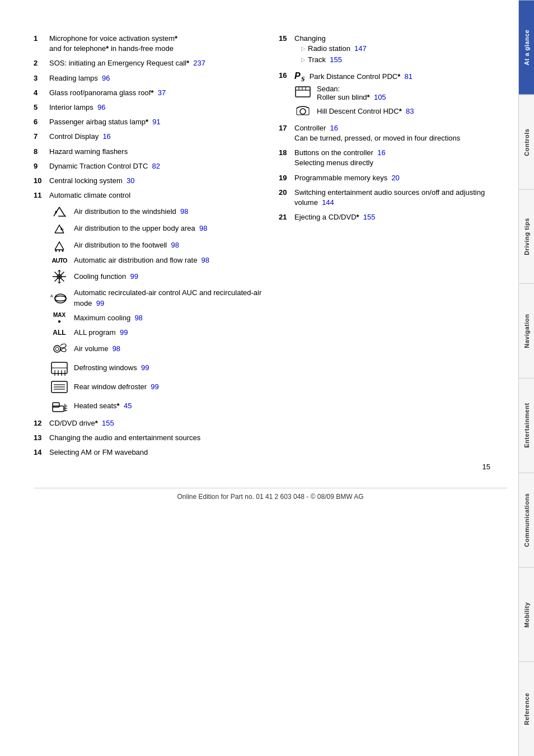 The height and width of the screenshot is (756, 534). What do you see at coordinates (526, 709) in the screenshot?
I see `tab-reference: Reference` at bounding box center [526, 709].